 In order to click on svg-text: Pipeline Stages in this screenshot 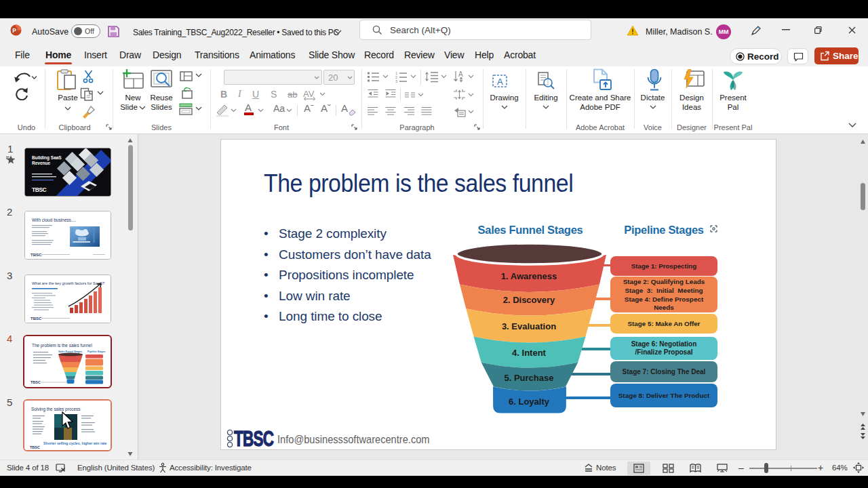, I will do `click(96, 352)`.